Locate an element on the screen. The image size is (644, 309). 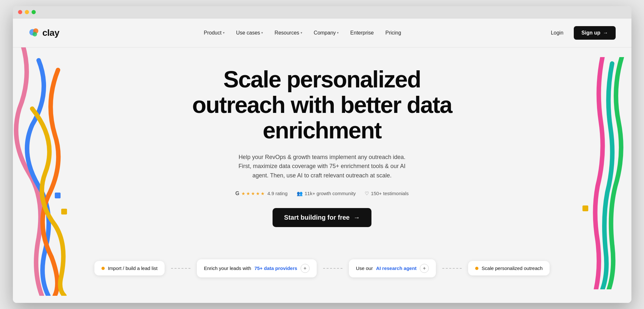
enrich-card: Enrich your leads with 75+ data provider… is located at coordinates (257, 268).